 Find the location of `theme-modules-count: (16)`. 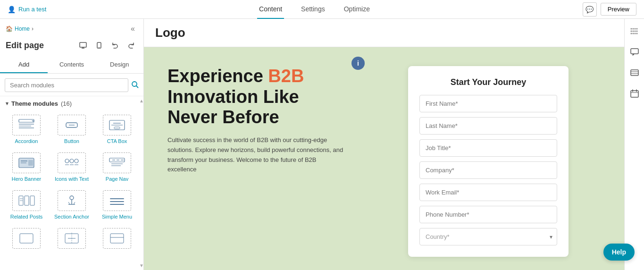

theme-modules-count: (16) is located at coordinates (66, 104).